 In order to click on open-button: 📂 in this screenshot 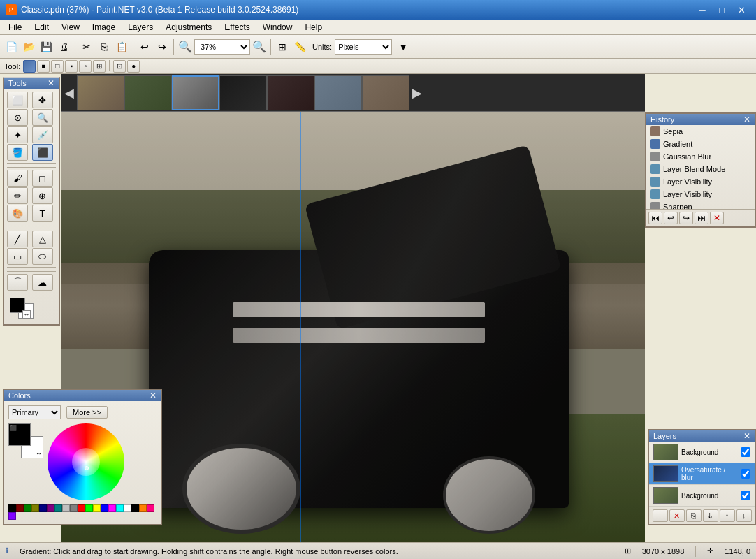, I will do `click(29, 47)`.